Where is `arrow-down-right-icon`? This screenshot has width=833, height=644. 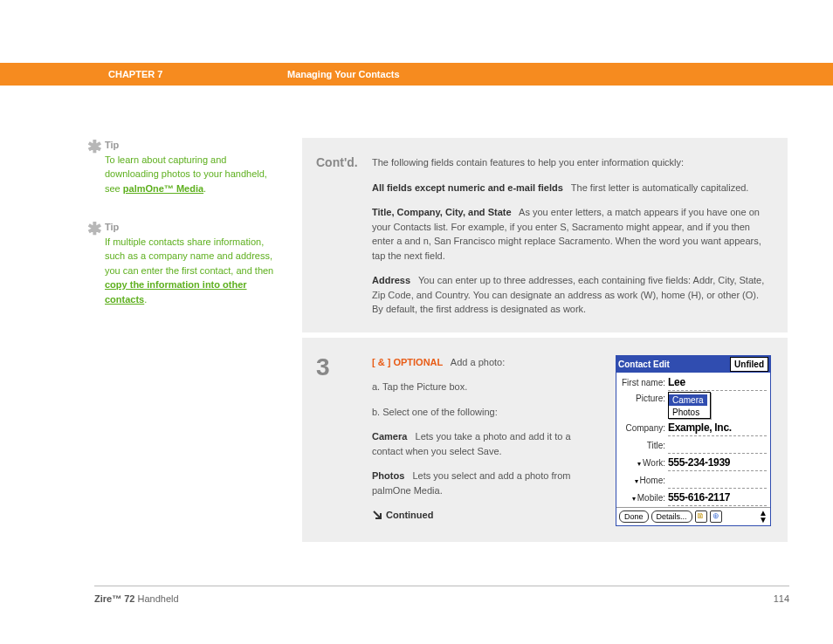 arrow-down-right-icon is located at coordinates (377, 515).